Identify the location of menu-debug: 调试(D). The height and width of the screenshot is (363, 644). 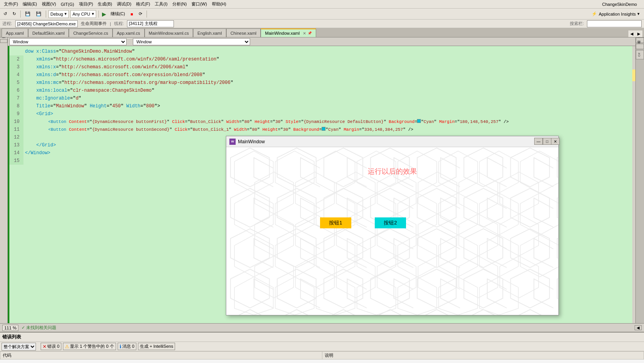
(124, 4).